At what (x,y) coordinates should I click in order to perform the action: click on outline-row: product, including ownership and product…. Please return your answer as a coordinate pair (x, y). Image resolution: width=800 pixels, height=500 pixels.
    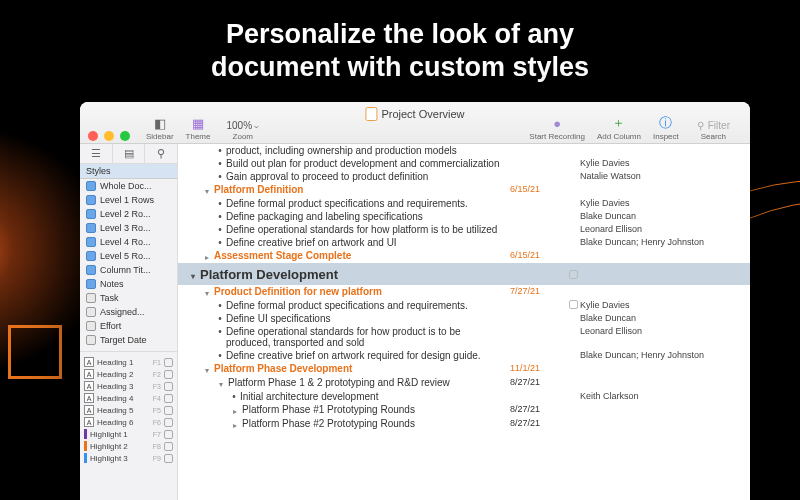
    Looking at the image, I should click on (464, 150).